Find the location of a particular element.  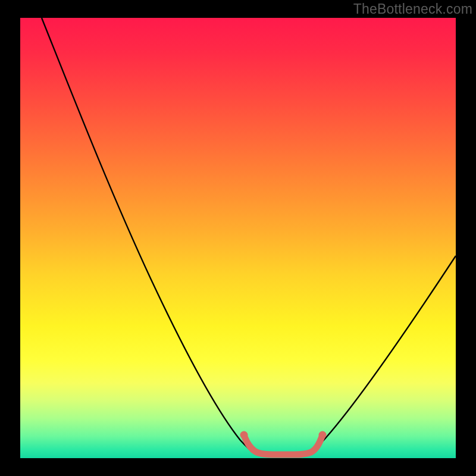

watermark-text: TheBottleneck.com is located at coordinates (413, 10).